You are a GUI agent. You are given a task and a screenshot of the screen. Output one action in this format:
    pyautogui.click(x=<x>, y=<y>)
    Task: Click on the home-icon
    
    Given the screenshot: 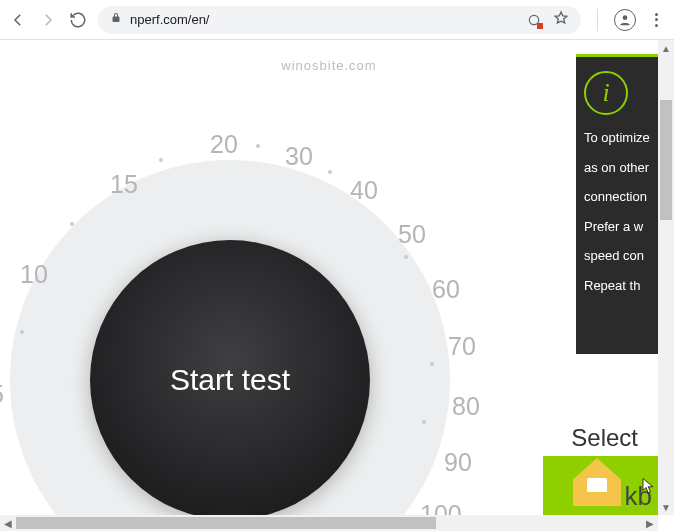 What is the action you would take?
    pyautogui.click(x=597, y=482)
    